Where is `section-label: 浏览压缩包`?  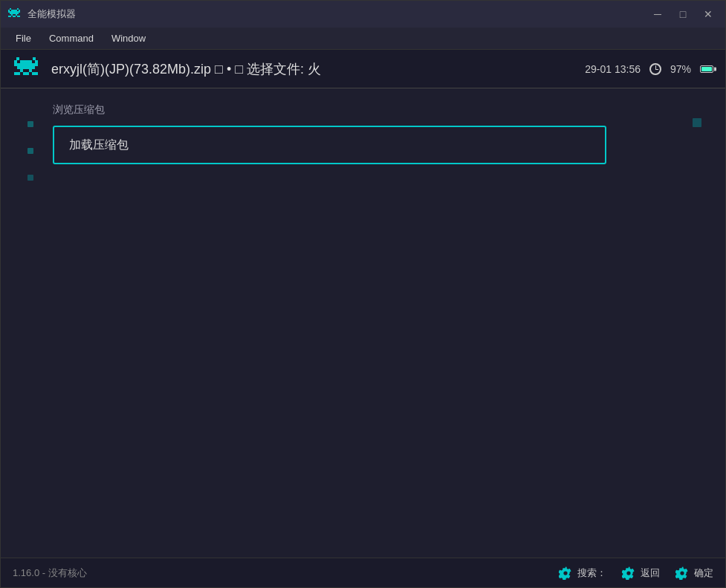 section-label: 浏览压缩包 is located at coordinates (364, 110).